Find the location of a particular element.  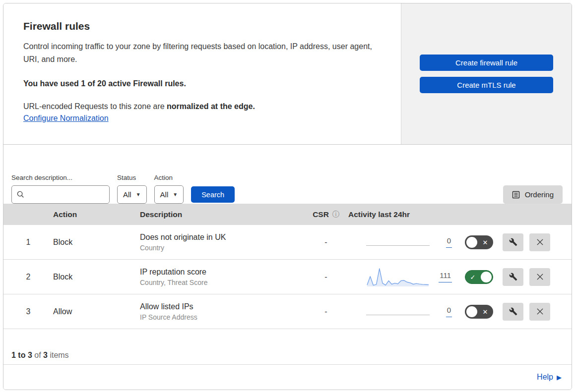

rule-action: Allow is located at coordinates (96, 312).